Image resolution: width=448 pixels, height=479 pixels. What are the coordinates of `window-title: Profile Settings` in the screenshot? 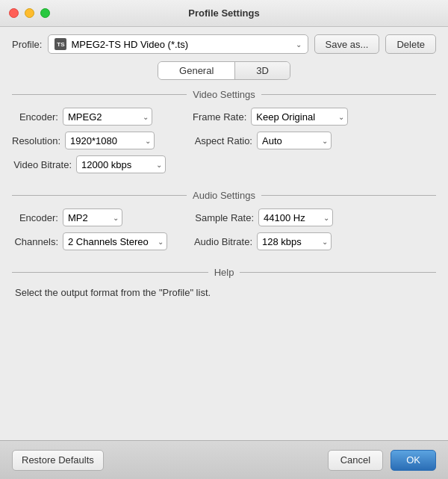 It's located at (224, 13).